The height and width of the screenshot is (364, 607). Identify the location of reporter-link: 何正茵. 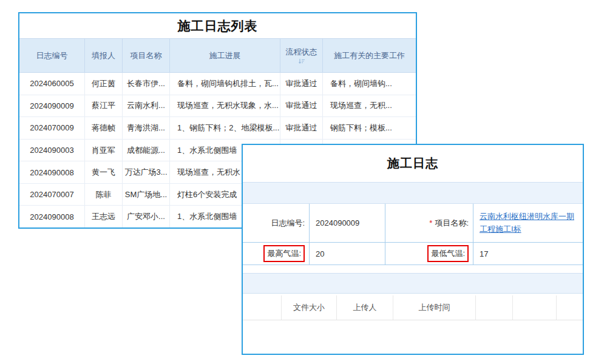
(104, 84).